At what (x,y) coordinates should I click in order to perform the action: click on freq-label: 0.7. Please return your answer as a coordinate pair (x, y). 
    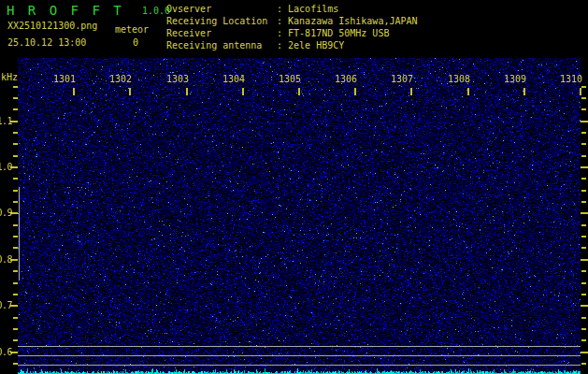
    Looking at the image, I should click on (6, 305).